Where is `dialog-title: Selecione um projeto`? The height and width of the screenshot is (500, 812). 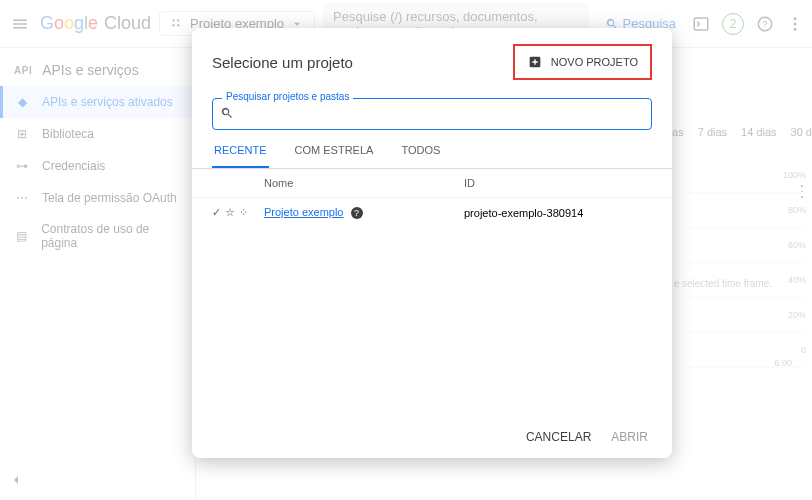 dialog-title: Selecione um projeto is located at coordinates (282, 62).